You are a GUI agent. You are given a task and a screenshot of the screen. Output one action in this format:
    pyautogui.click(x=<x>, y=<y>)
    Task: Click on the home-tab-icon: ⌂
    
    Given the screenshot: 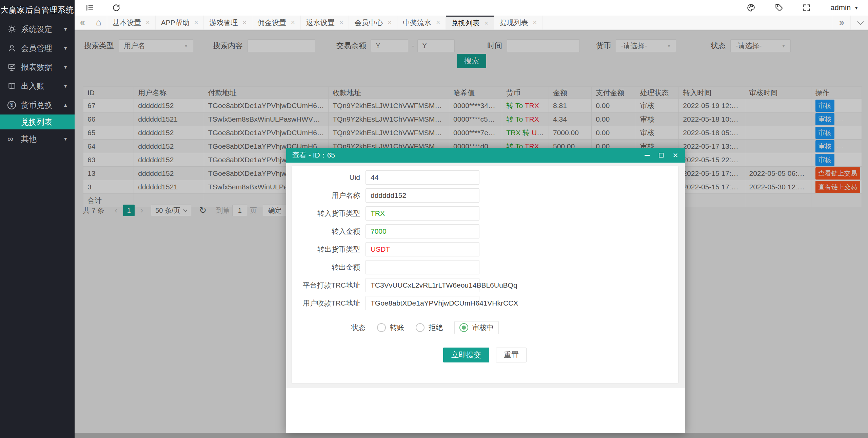 What is the action you would take?
    pyautogui.click(x=99, y=22)
    